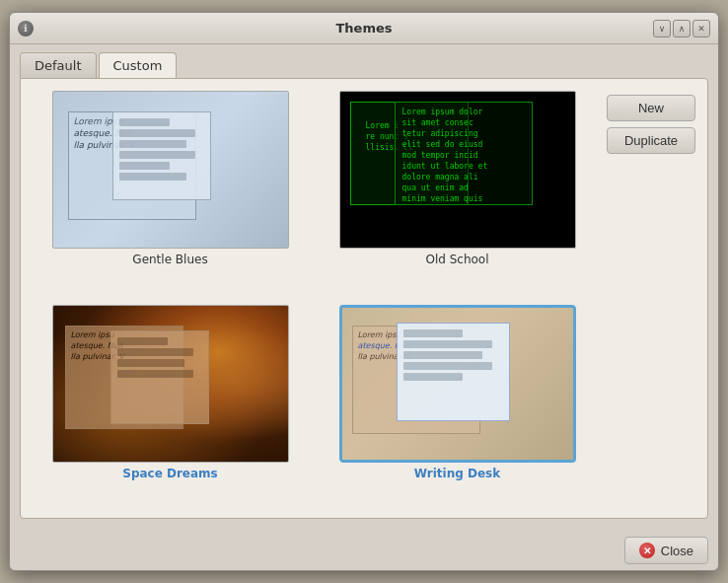 This screenshot has width=728, height=583. I want to click on theme-preview-old-school: Lorem i re nunc s llisis. Cl Lorem ipsum…, so click(458, 170).